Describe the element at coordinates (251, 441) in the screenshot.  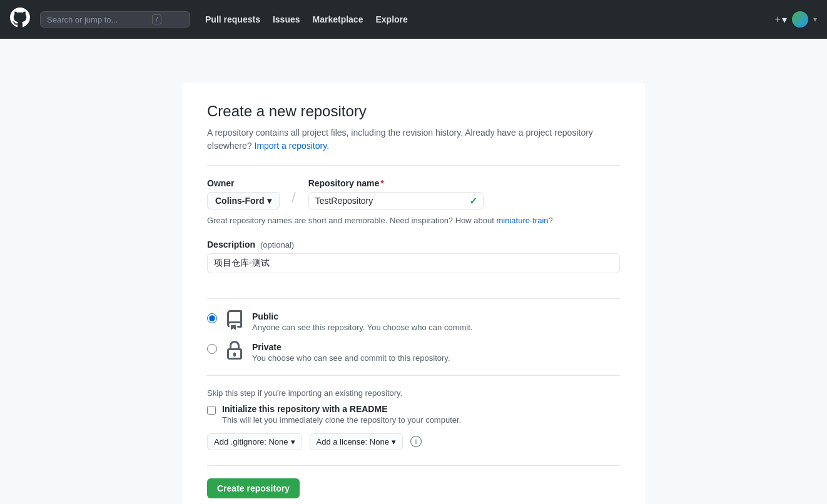
I see `gitignore-label: Add .gitignore: None` at that location.